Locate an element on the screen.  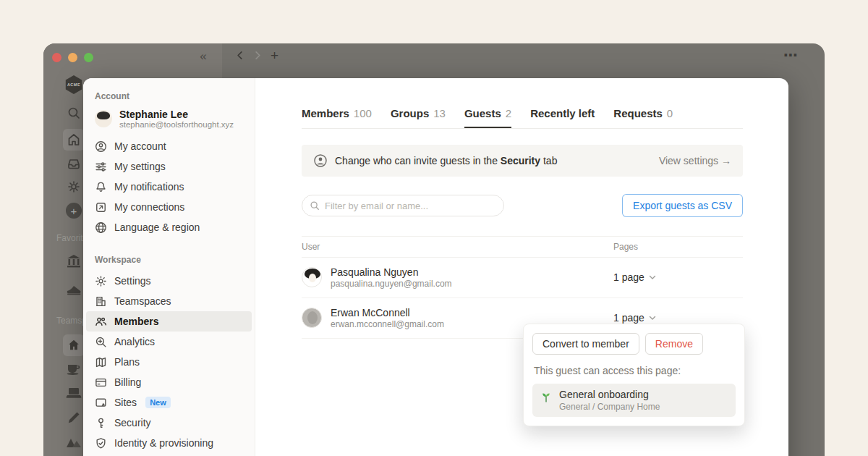
user-name: Stephanie Lee is located at coordinates (176, 114).